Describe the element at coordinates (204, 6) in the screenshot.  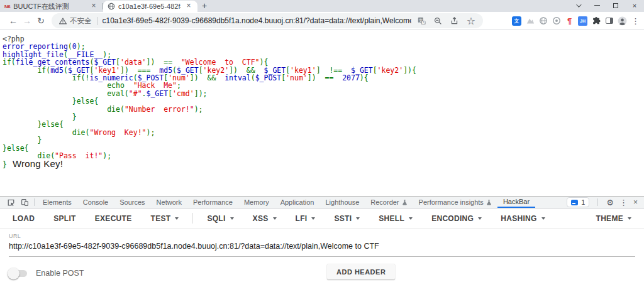
I see `new-tab-button: +` at that location.